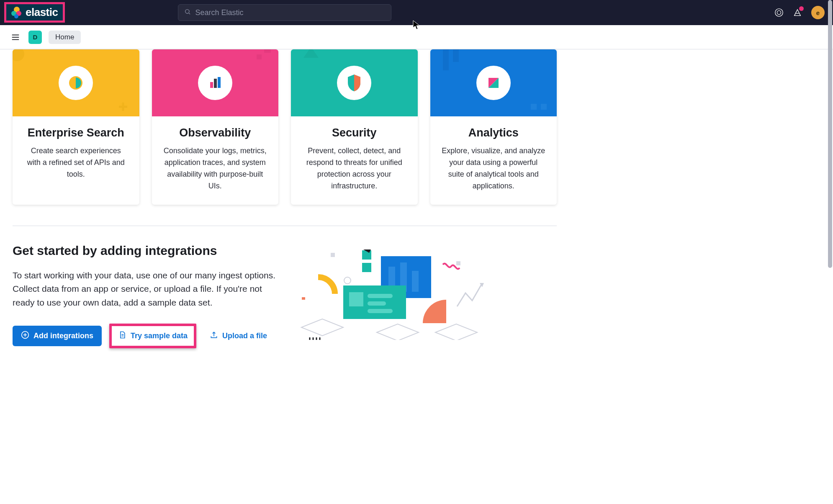 Image resolution: width=833 pixels, height=504 pixels. What do you see at coordinates (354, 169) in the screenshot?
I see `card-desc: Prevent, collect, detect, and respond to…` at bounding box center [354, 169].